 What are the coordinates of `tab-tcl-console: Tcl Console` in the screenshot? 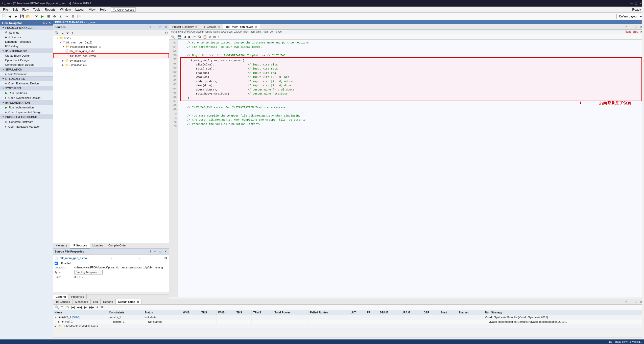 It's located at (63, 302).